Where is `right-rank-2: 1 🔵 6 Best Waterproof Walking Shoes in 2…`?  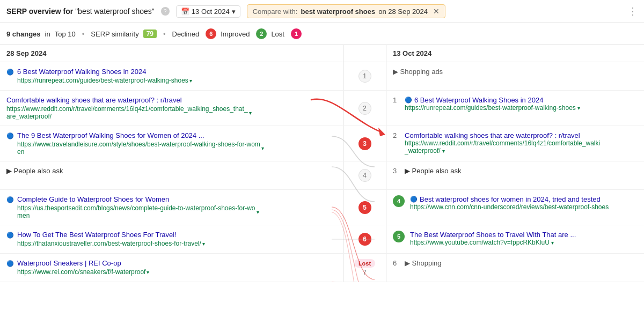 right-rank-2: 1 🔵 6 Best Waterproof Walking Shoes in 2… is located at coordinates (515, 104).